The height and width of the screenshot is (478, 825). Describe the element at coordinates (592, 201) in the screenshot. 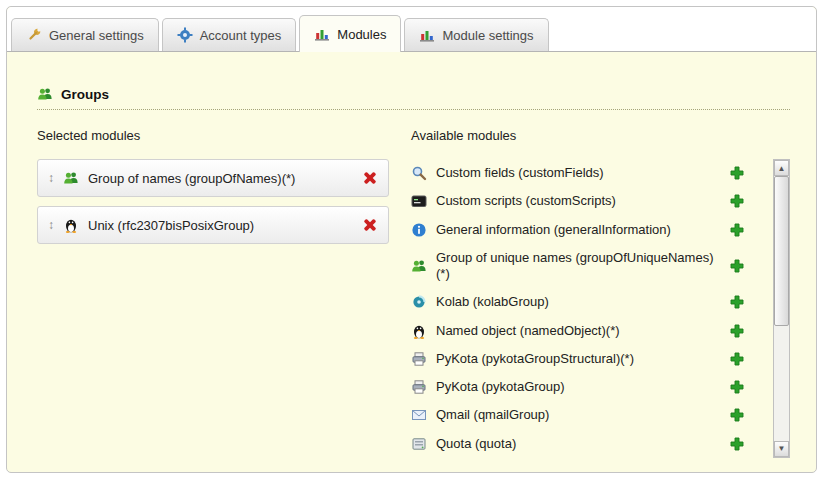

I see `available-module-row: Custom scripts (customScripts)` at that location.